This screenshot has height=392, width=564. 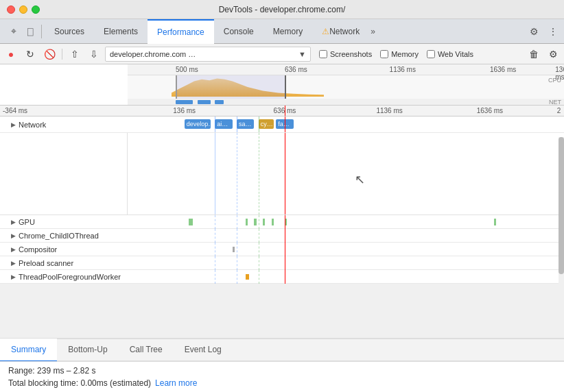 I want to click on overview-area: 500 ms 636 ms 1136 ms 1636 ms 136 ms CPU…, so click(x=282, y=85).